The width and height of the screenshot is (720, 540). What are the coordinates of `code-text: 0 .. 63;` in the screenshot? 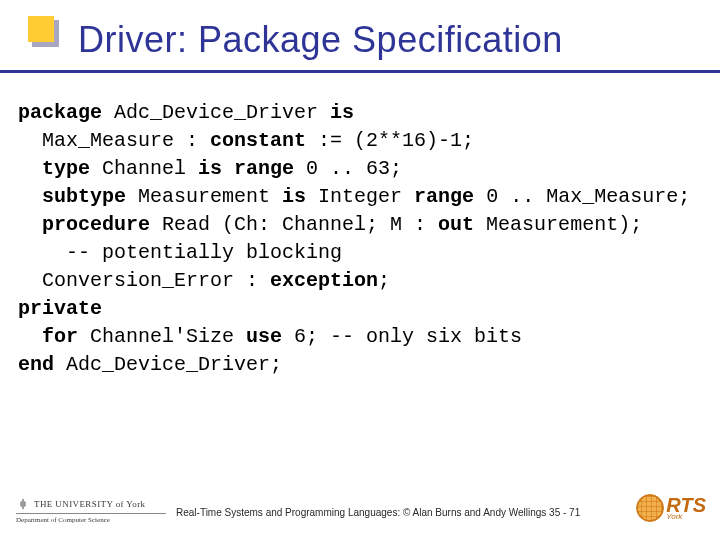 It's located at (348, 168).